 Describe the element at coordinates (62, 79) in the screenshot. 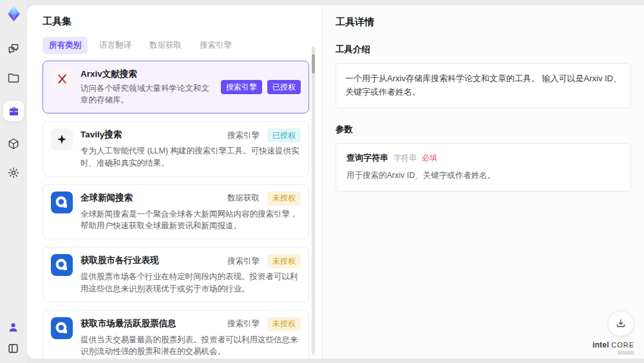

I see `arxiv-logo-icon` at that location.